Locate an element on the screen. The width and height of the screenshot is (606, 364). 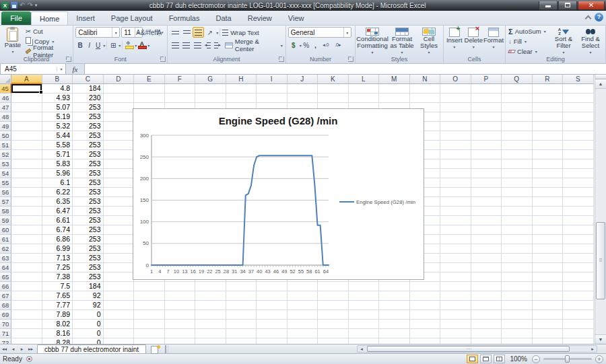
row-header-50: 50 is located at coordinates (5, 136).